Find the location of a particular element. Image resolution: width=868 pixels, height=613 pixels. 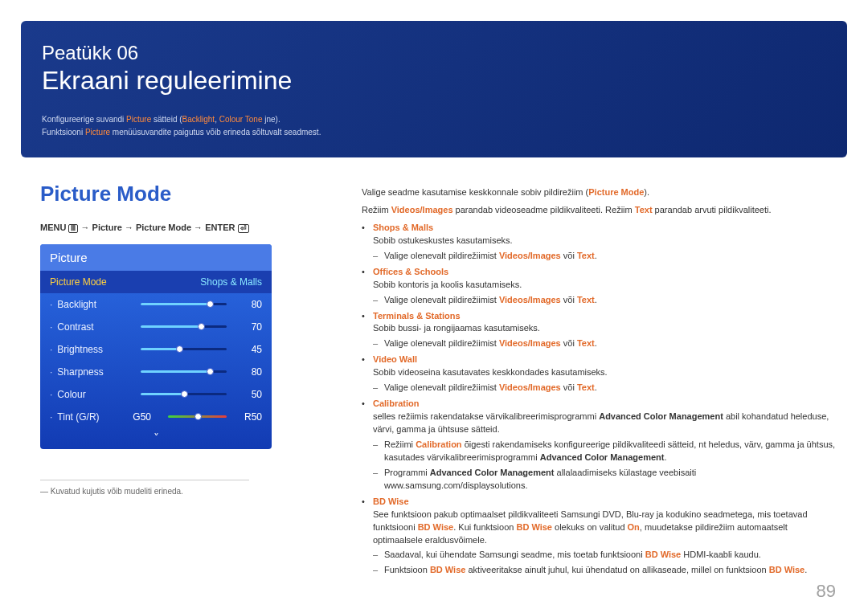

opt-offices-schools: Offices & Schools Sobib kontoris ja kool… is located at coordinates (604, 286).